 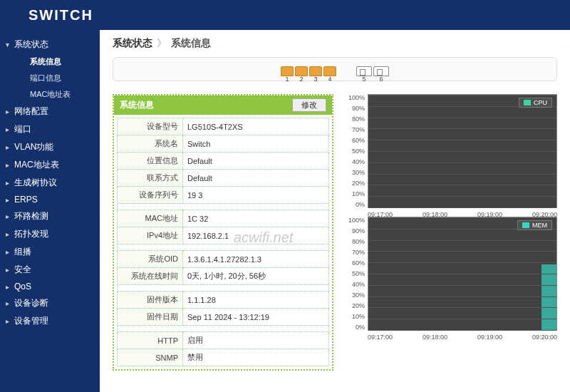 I want to click on sidebar-item: 环路检测, so click(x=50, y=217).